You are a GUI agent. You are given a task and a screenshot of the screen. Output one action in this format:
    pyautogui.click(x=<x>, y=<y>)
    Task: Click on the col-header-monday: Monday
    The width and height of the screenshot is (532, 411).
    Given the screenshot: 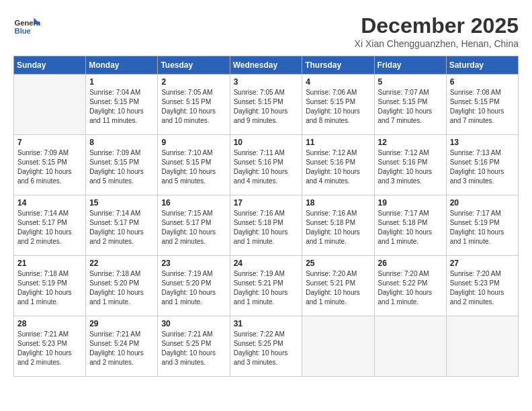 What is the action you would take?
    pyautogui.click(x=122, y=66)
    